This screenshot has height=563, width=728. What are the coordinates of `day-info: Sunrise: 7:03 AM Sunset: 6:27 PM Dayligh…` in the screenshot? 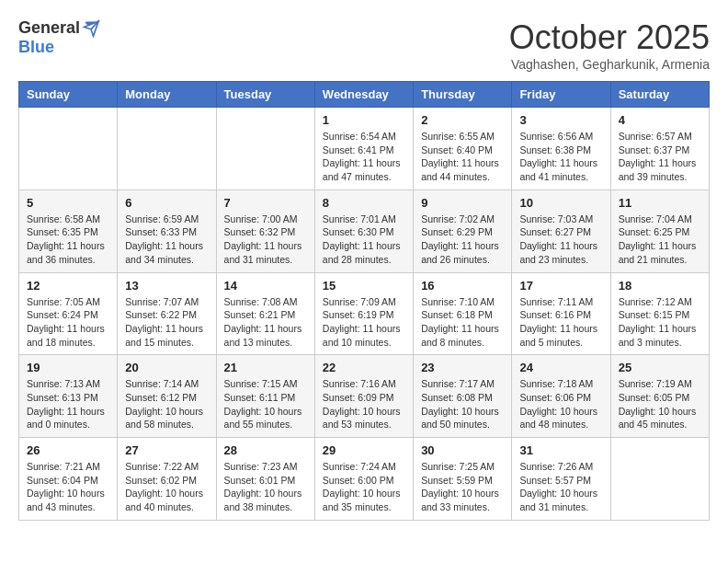 It's located at (561, 239).